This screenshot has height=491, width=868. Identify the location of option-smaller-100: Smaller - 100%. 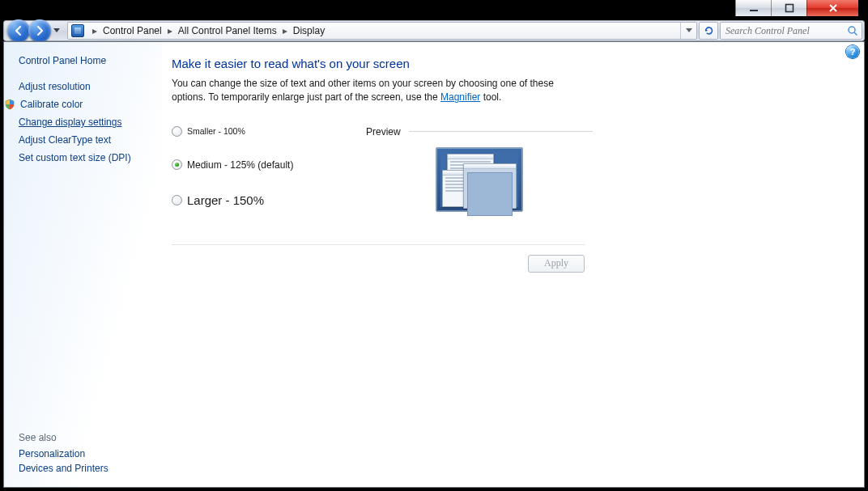
(269, 131).